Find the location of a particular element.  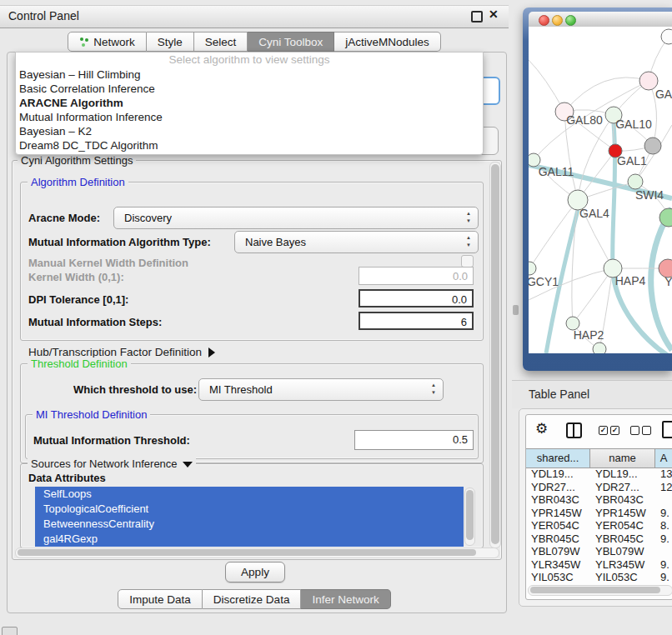

table-cell: 8. is located at coordinates (664, 526).